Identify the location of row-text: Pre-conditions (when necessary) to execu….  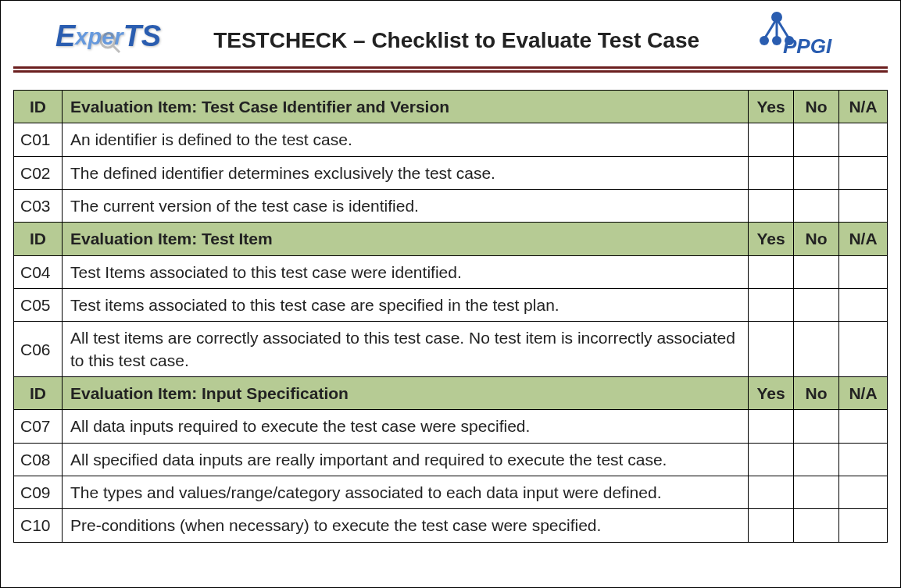
(406, 526).